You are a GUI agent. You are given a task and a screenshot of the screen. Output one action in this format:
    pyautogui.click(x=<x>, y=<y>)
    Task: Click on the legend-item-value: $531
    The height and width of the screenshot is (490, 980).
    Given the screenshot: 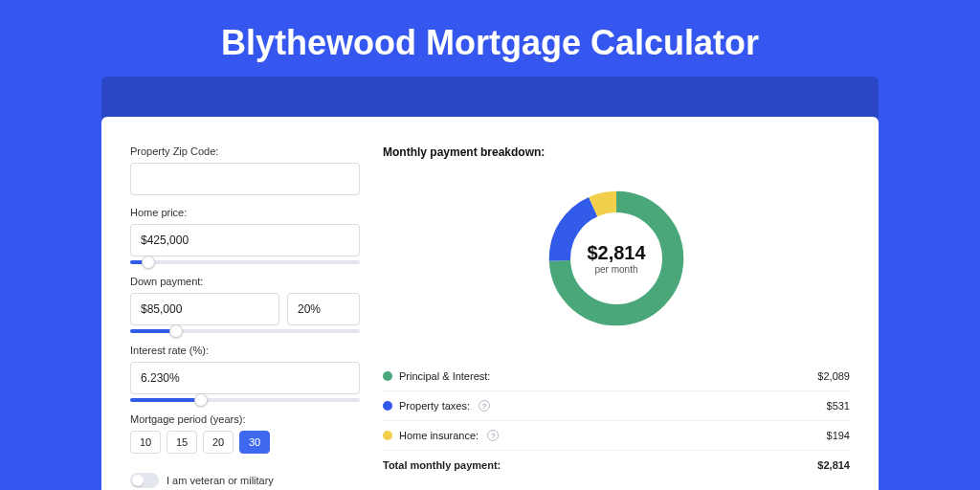 What is the action you would take?
    pyautogui.click(x=838, y=406)
    